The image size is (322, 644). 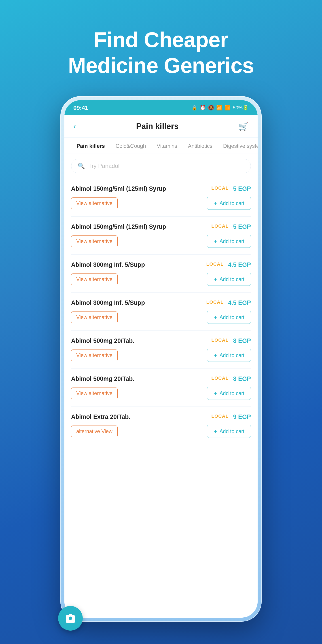 What do you see at coordinates (131, 146) in the screenshot?
I see `tab-cold-cough: Cold&Cough` at bounding box center [131, 146].